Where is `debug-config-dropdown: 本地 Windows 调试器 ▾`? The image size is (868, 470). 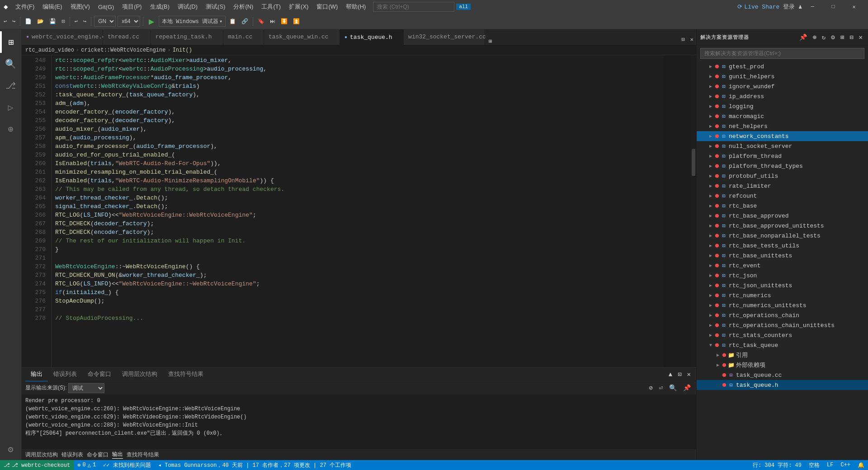 debug-config-dropdown: 本地 Windows 调试器 ▾ is located at coordinates (192, 21).